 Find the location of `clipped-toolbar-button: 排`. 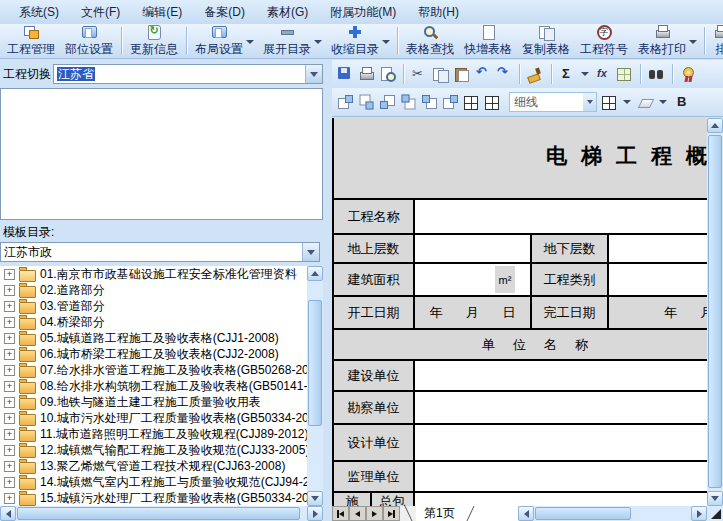

clipped-toolbar-button: 排 is located at coordinates (716, 41).